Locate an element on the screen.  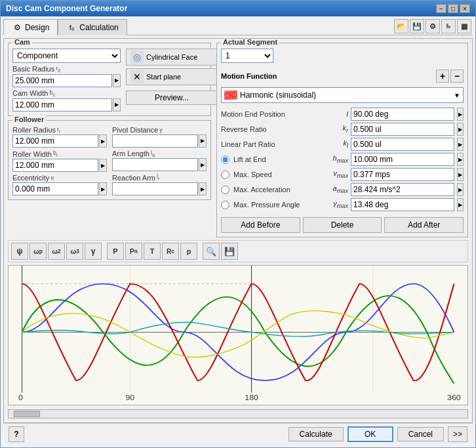
plus-minus-controls: + − is located at coordinates (450, 76).